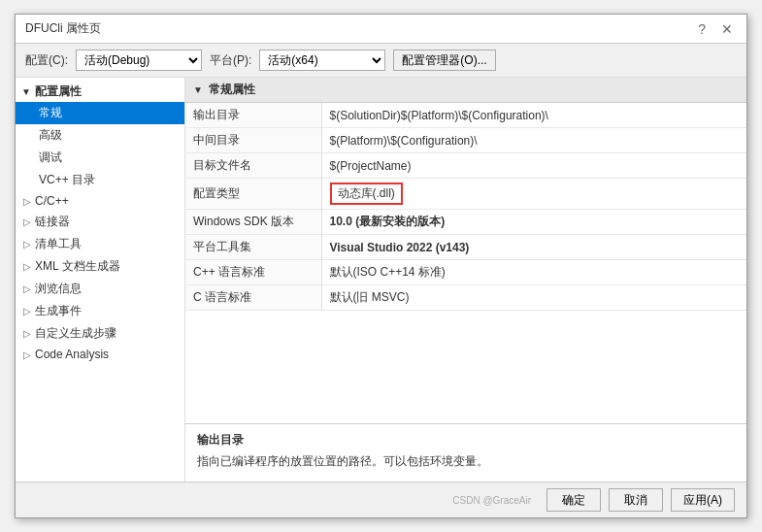  I want to click on prop-value-cpp-std: 默认(ISO C++14 标准), so click(534, 273).